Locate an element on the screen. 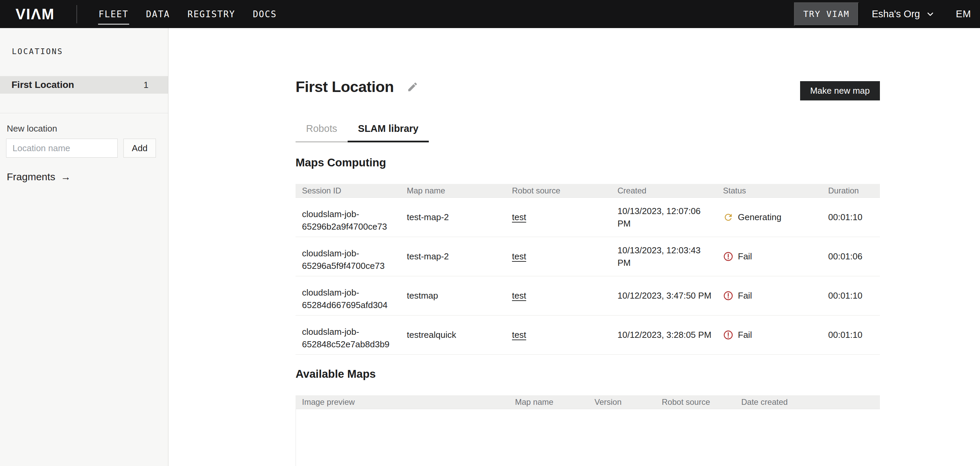 This screenshot has width=980, height=466. location-robot-count: 1 is located at coordinates (146, 85).